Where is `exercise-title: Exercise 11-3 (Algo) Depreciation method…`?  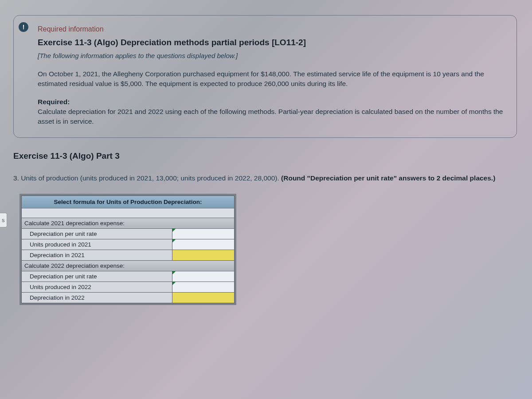
exercise-title: Exercise 11-3 (Algo) Depreciation method… is located at coordinates (271, 43).